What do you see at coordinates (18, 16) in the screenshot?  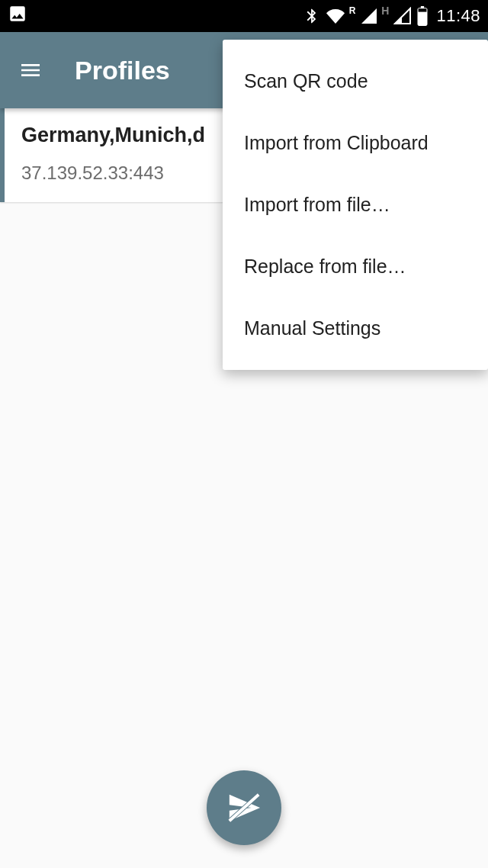 I see `picture-icon` at bounding box center [18, 16].